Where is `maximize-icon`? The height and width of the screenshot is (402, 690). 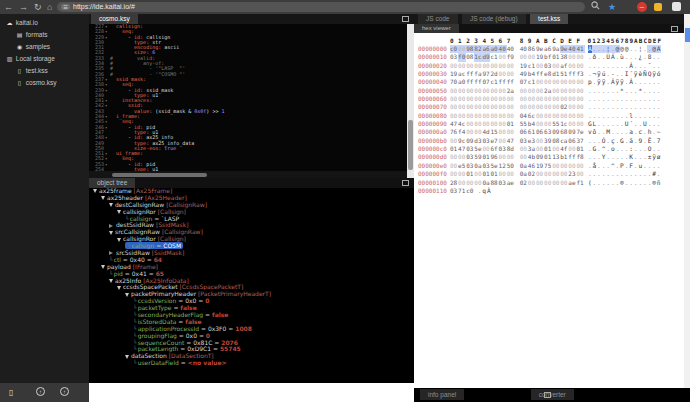
maximize-icon is located at coordinates (406, 19).